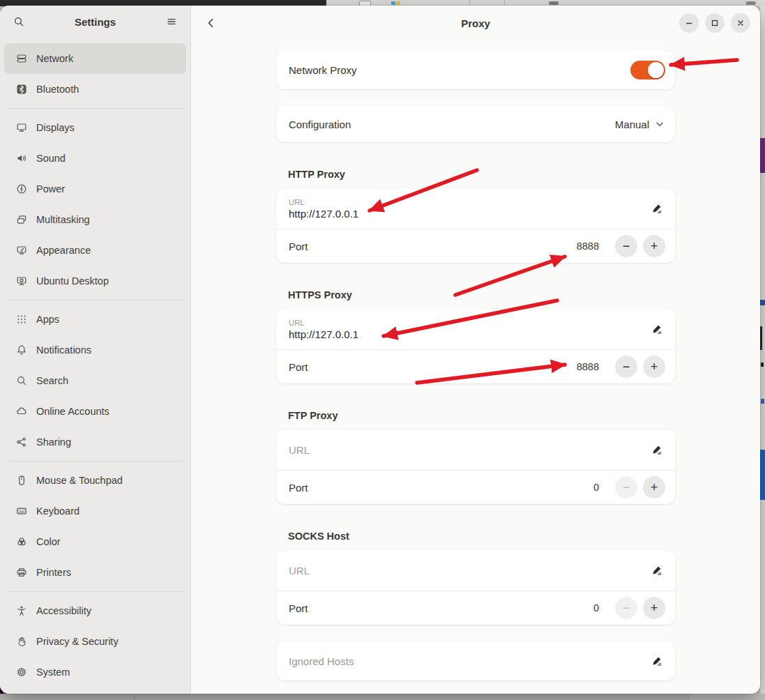  I want to click on sidebar-item-notifications: Notifications, so click(95, 350).